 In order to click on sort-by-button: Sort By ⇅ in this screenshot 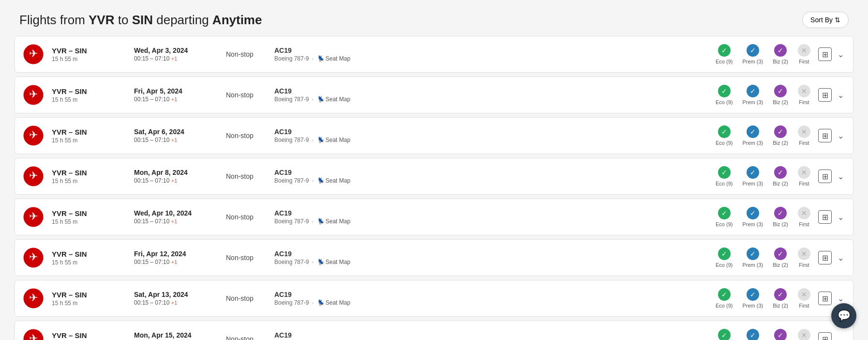, I will do `click(825, 20)`.